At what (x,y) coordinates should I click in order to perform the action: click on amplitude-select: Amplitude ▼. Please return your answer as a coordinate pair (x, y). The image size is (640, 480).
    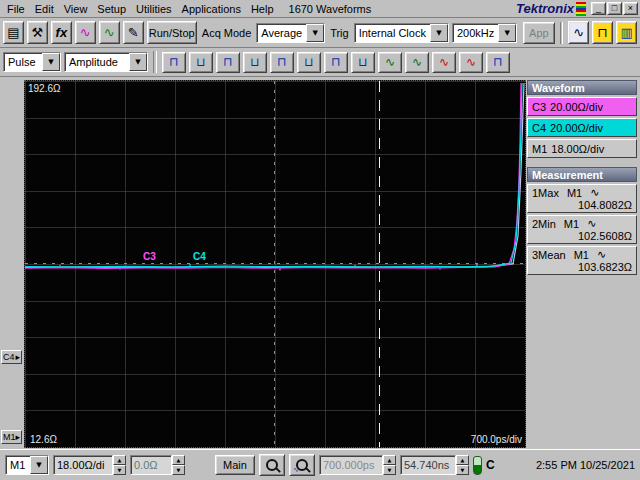
    Looking at the image, I should click on (106, 62).